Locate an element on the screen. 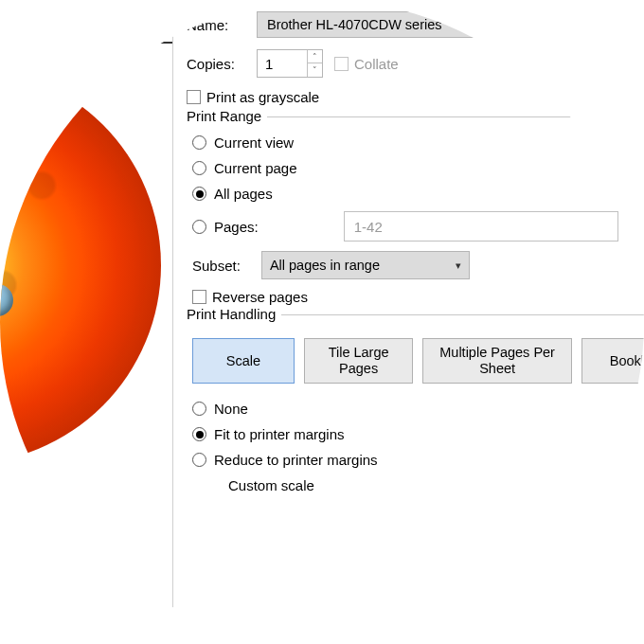  radio-label: Reduce to printer margins is located at coordinates (295, 460).